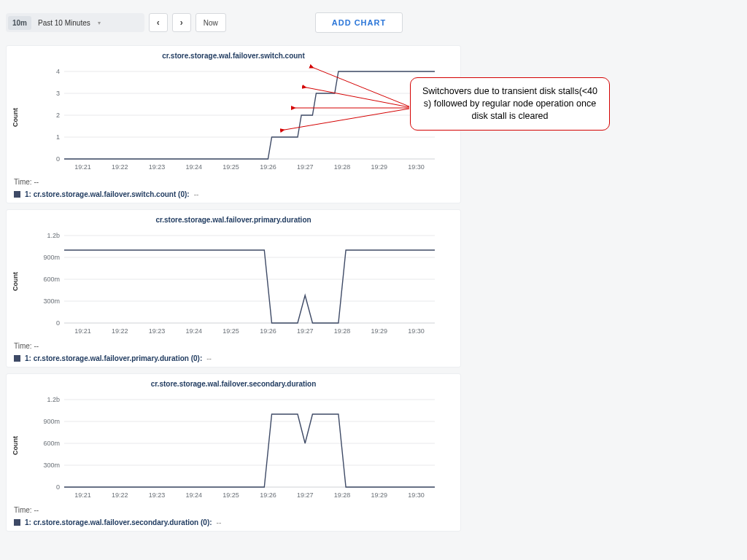 The image size is (747, 560). What do you see at coordinates (233, 20) in the screenshot?
I see `toolbar: 10m Past 10 Minutes ▾ ‹ › Now ADD CHART` at bounding box center [233, 20].